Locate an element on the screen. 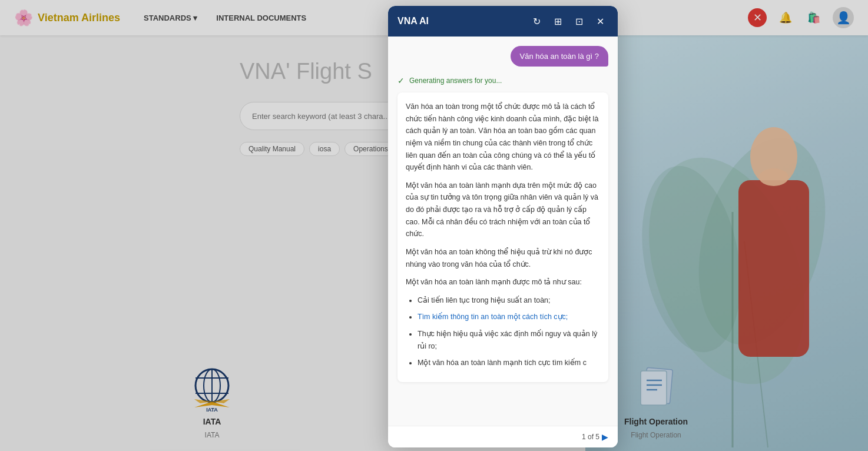 This screenshot has width=868, height=451. page-info: 1 of 5 is located at coordinates (591, 437).